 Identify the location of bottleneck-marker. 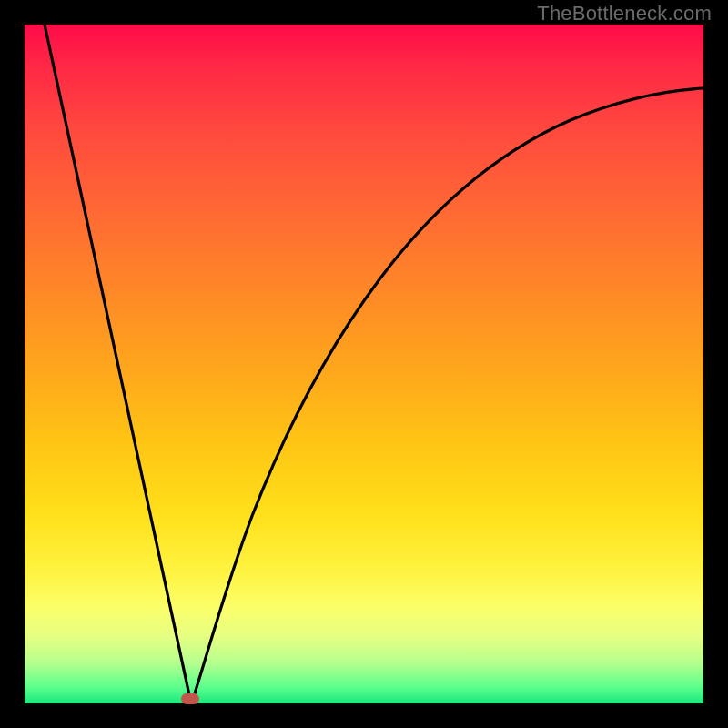
(190, 699).